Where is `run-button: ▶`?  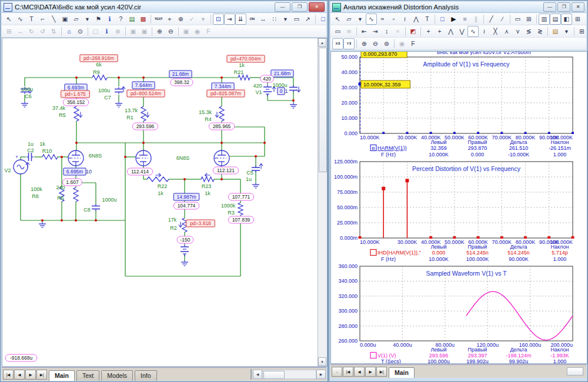 run-button: ▶ is located at coordinates (454, 19).